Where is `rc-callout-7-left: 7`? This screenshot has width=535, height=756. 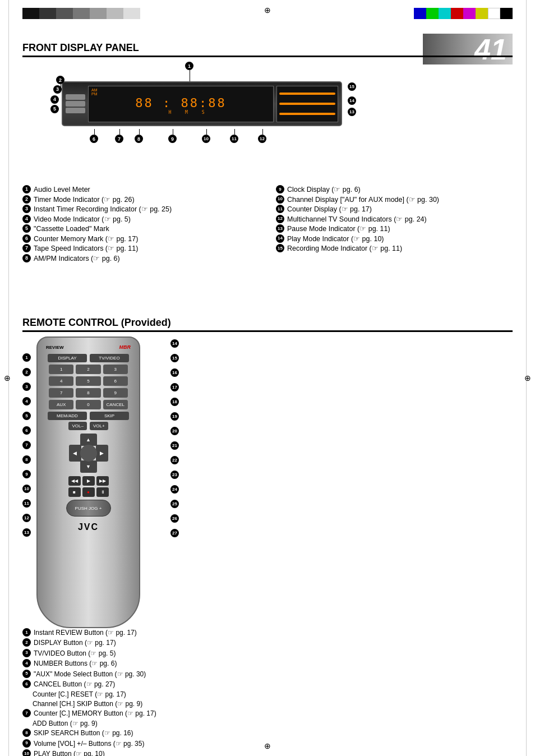
rc-callout-7-left: 7 is located at coordinates (27, 445).